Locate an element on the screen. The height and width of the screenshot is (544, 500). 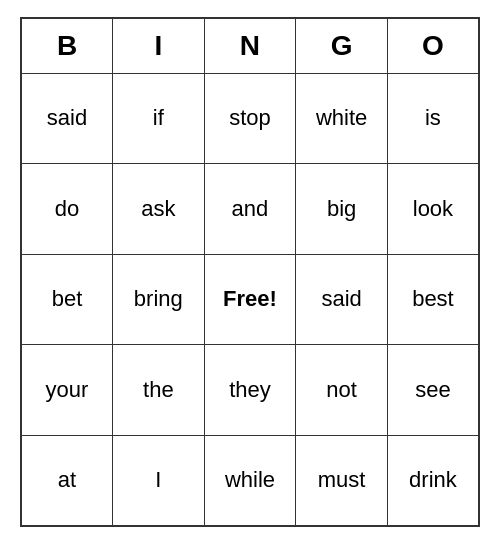
bingo-cell: the is located at coordinates (159, 390).